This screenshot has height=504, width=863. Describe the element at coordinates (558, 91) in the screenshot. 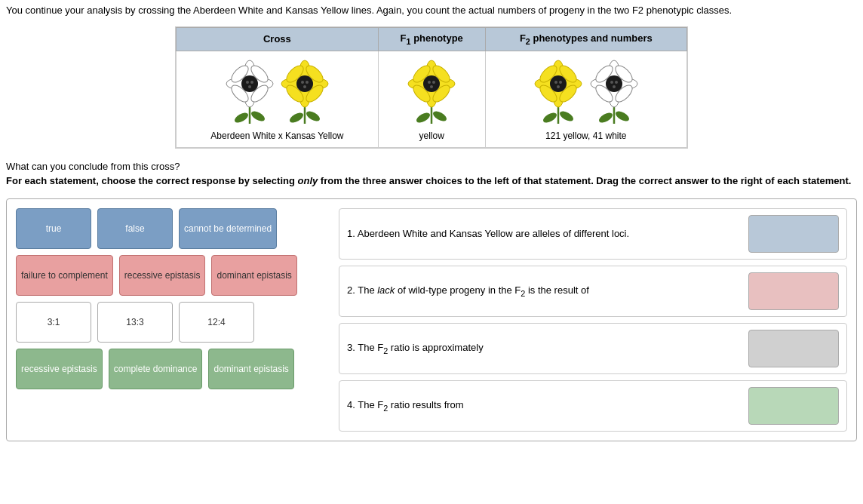

I see `f2-yellow-flower` at that location.